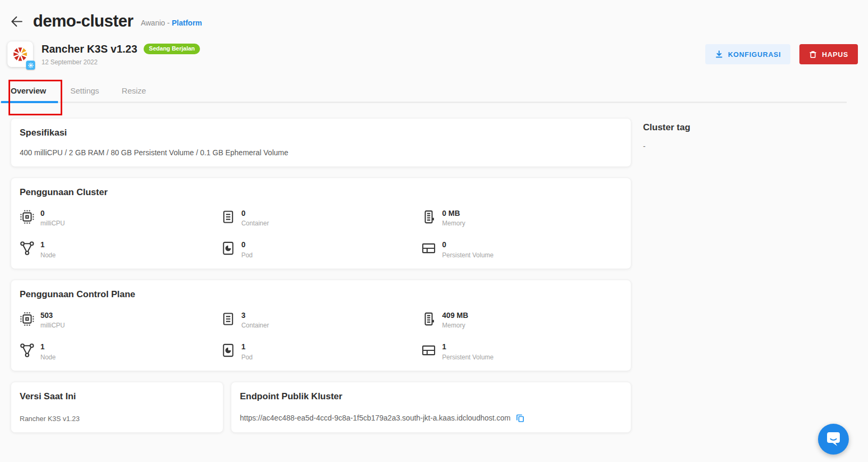  What do you see at coordinates (117, 419) in the screenshot?
I see `version-value: Rancher K3S v1.23` at bounding box center [117, 419].